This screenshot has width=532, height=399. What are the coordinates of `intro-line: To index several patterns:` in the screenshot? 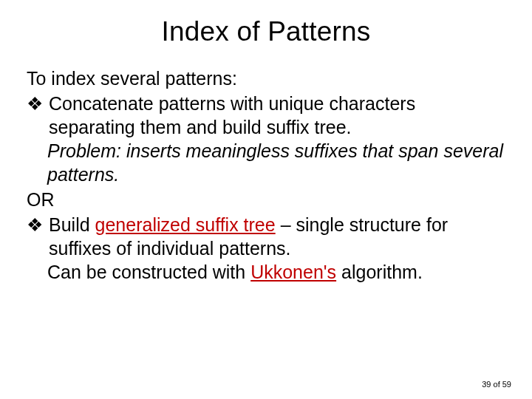 It's located at (266, 78).